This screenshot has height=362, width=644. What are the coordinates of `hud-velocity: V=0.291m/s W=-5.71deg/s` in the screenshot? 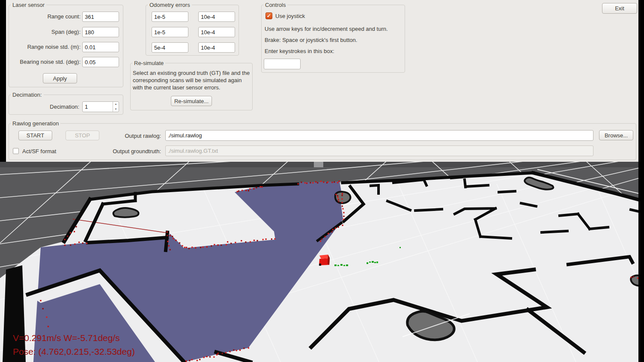 It's located at (66, 338).